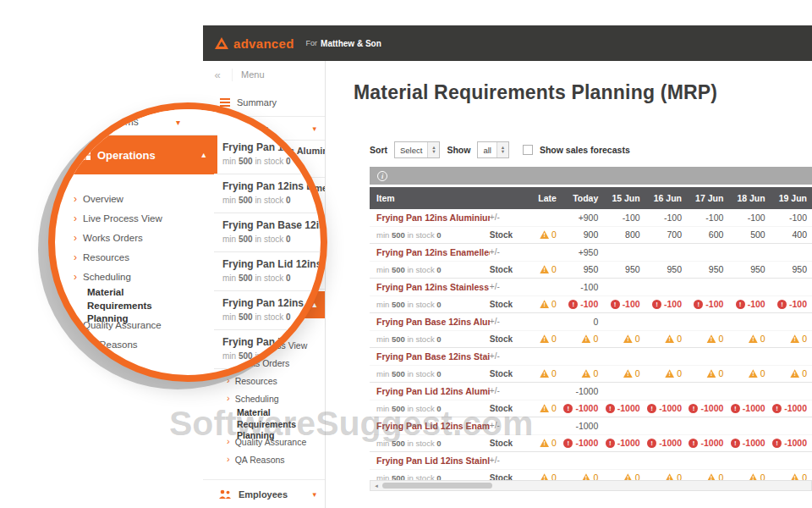 The width and height of the screenshot is (812, 508). I want to click on stock-cell: -100, so click(667, 304).